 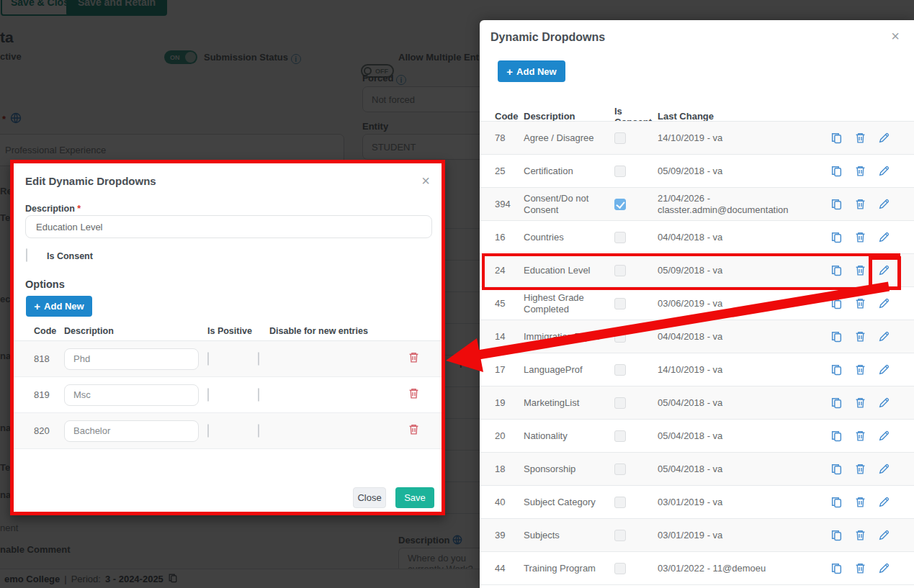 What do you see at coordinates (228, 395) in the screenshot?
I see `option-row: 819` at bounding box center [228, 395].